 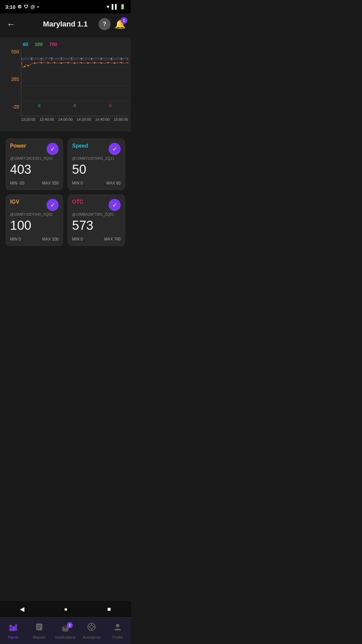 I want to click on card-speed-min: MIN 0, so click(x=77, y=183).